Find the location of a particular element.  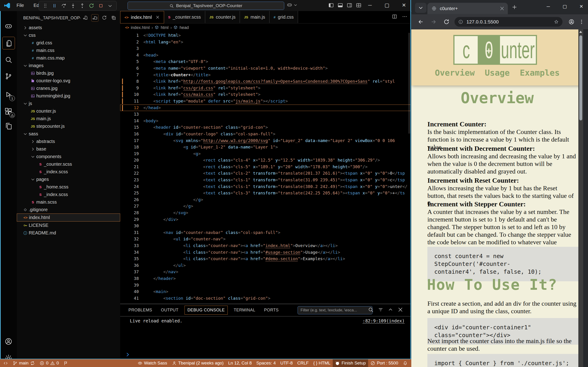

browser-forward-icon is located at coordinates (434, 22).